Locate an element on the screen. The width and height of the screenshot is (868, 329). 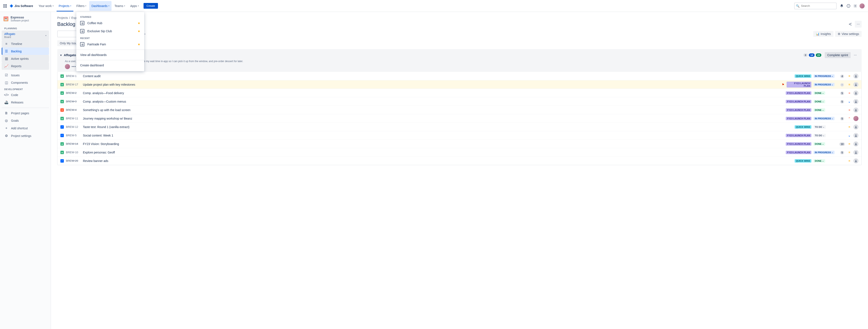
nav-your-work: Your work▾ is located at coordinates (46, 6).